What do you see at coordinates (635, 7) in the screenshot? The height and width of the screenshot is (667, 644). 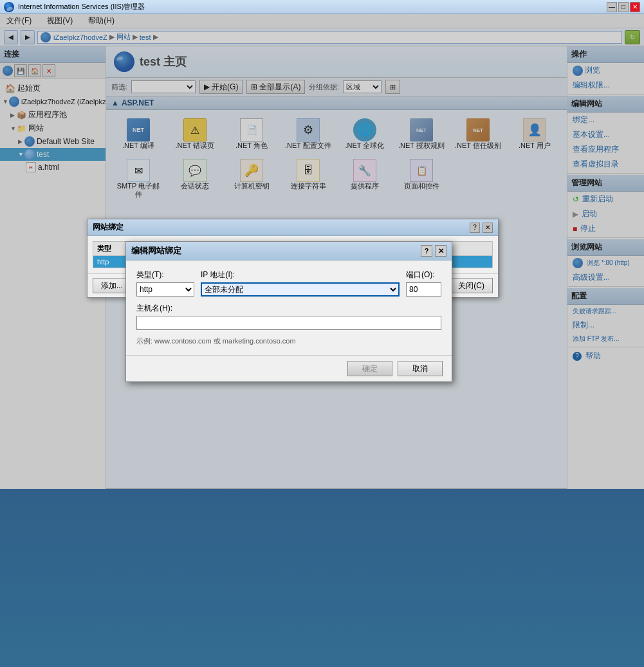 I see `window-close-button: ✕` at bounding box center [635, 7].